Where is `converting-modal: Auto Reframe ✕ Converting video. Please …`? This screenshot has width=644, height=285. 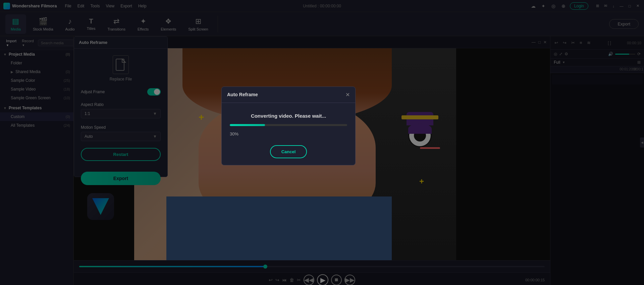 converting-modal: Auto Reframe ✕ Converting video. Please … is located at coordinates (288, 126).